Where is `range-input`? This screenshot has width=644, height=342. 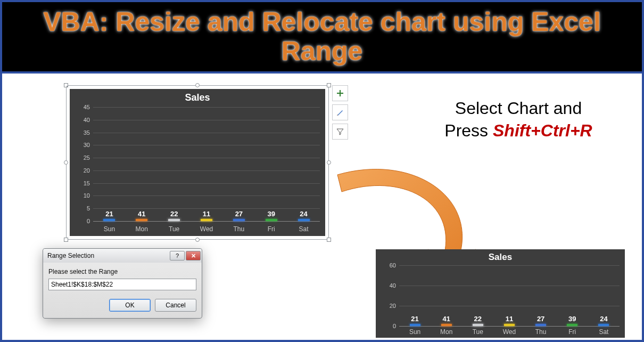
range-input is located at coordinates (122, 284).